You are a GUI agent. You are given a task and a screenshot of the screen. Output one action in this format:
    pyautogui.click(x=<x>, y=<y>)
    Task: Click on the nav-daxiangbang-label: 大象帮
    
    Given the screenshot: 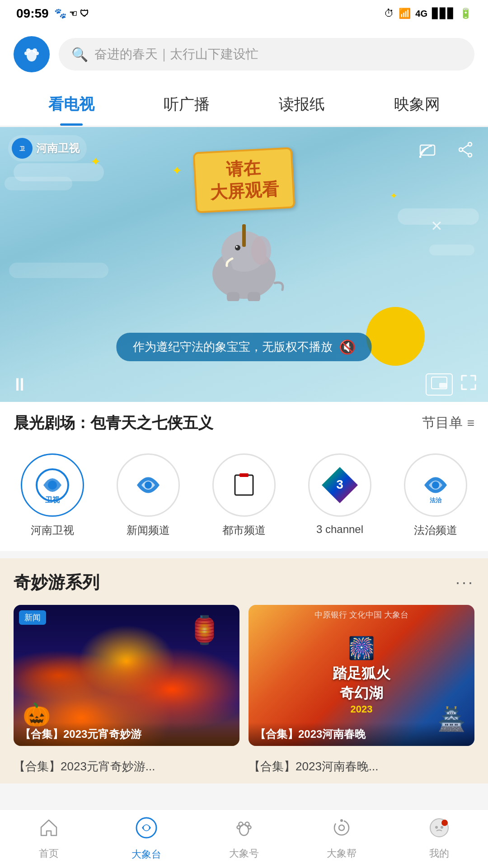 What is the action you would take?
    pyautogui.click(x=342, y=854)
    